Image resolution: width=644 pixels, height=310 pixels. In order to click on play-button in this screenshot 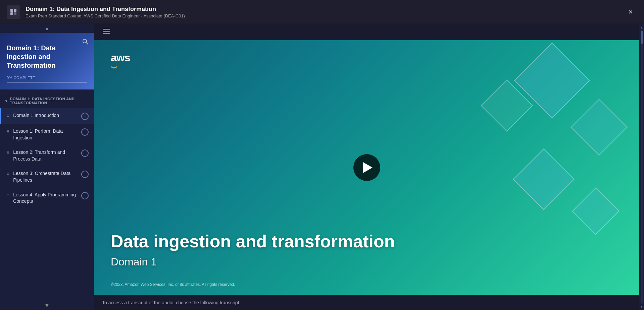, I will do `click(367, 168)`.